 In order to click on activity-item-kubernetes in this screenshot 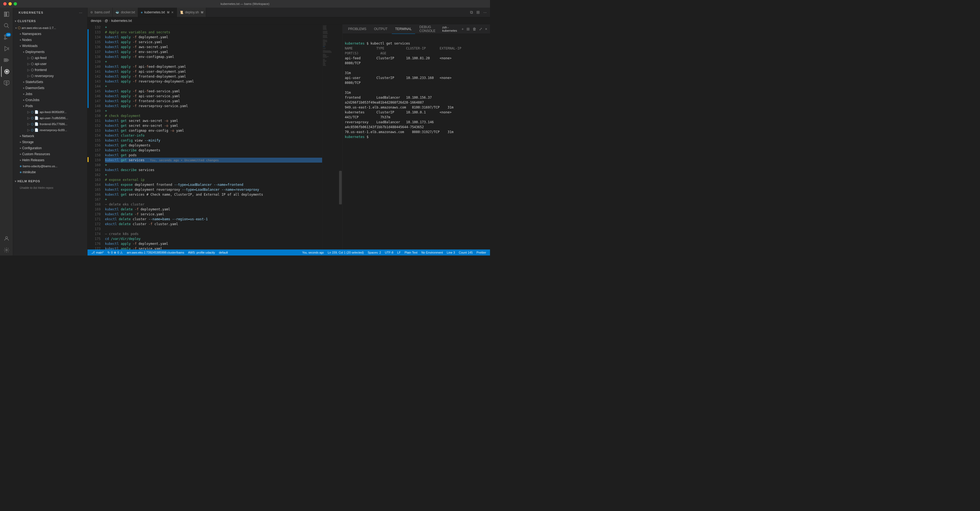, I will do `click(7, 71)`.